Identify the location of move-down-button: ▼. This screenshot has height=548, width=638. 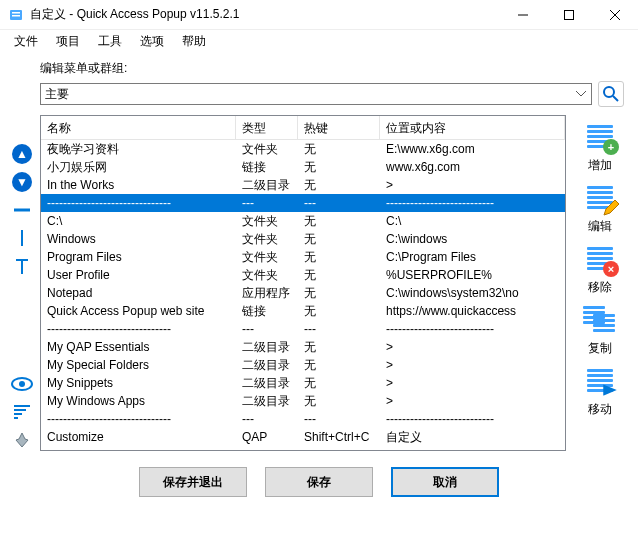
(22, 182).